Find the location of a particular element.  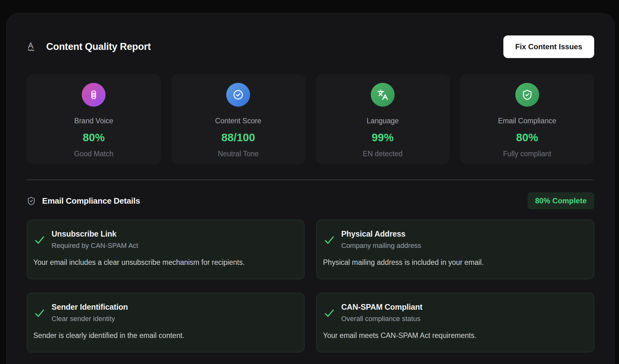

stat-caption: Fully compliant is located at coordinates (527, 154).